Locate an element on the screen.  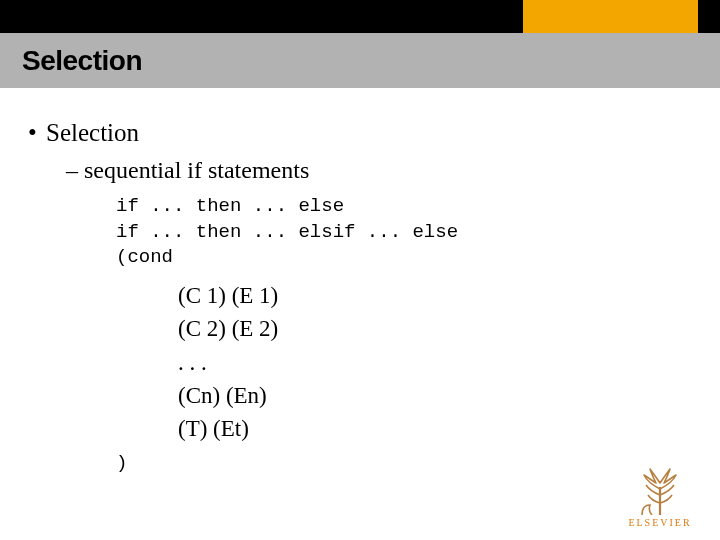
cond-ct: (T) (Et) is located at coordinates (435, 428).